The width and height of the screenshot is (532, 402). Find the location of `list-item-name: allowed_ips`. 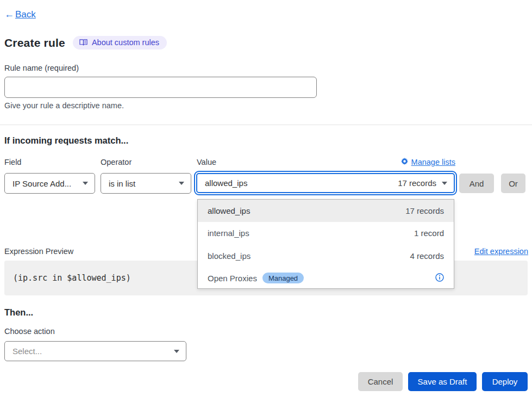

list-item-name: allowed_ips is located at coordinates (229, 211).